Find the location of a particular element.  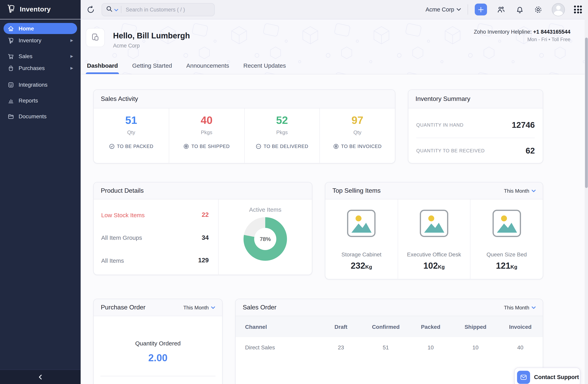

sidebar-item-purchases: Purchases ▶ is located at coordinates (40, 68).